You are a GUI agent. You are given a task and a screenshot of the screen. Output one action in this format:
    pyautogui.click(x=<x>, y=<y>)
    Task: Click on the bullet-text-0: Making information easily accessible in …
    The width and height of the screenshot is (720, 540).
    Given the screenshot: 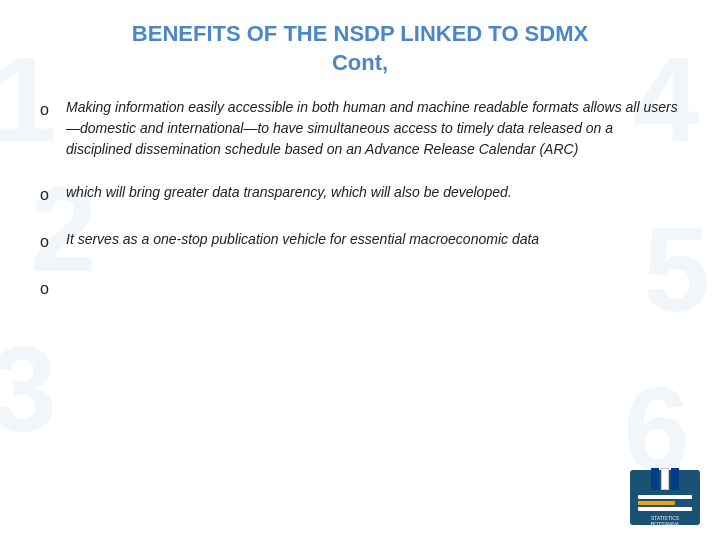 What is the action you would take?
    pyautogui.click(x=373, y=128)
    